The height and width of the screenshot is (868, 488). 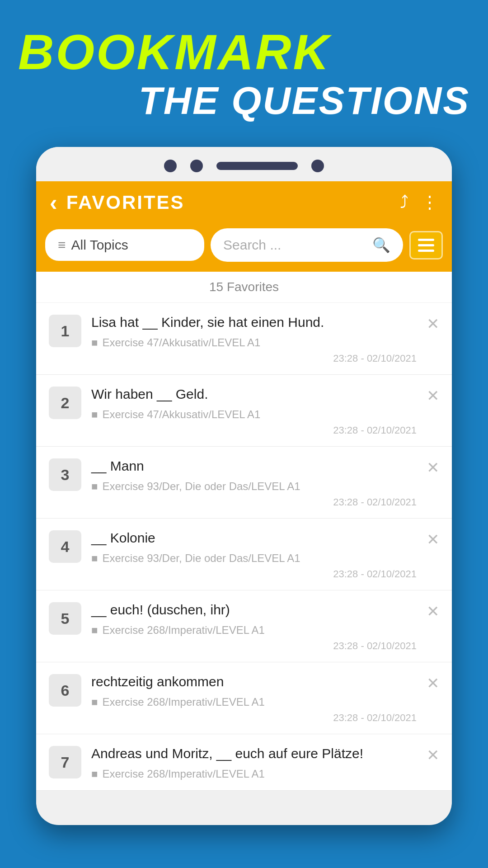 I want to click on remove-button-6: ✕, so click(x=433, y=683).